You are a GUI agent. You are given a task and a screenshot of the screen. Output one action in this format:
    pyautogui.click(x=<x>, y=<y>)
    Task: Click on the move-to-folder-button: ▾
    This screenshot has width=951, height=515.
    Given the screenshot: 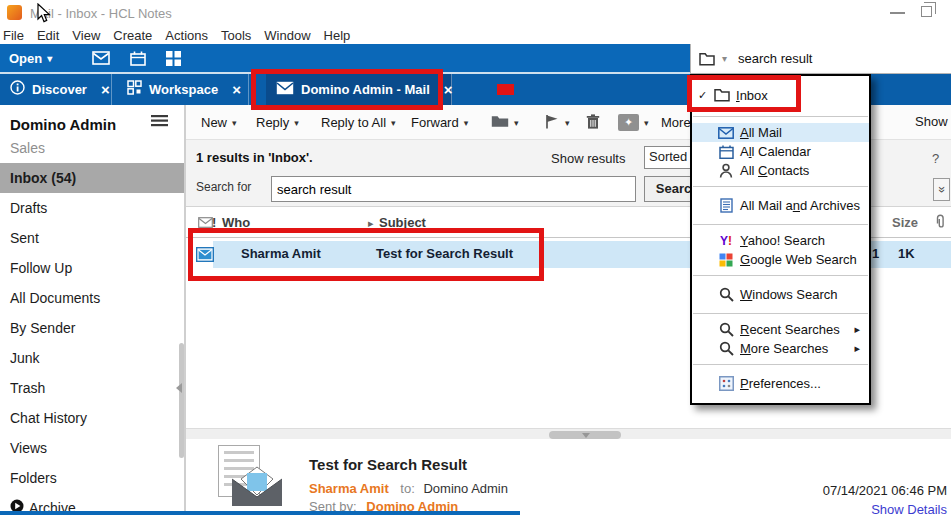 What is the action you would take?
    pyautogui.click(x=505, y=122)
    